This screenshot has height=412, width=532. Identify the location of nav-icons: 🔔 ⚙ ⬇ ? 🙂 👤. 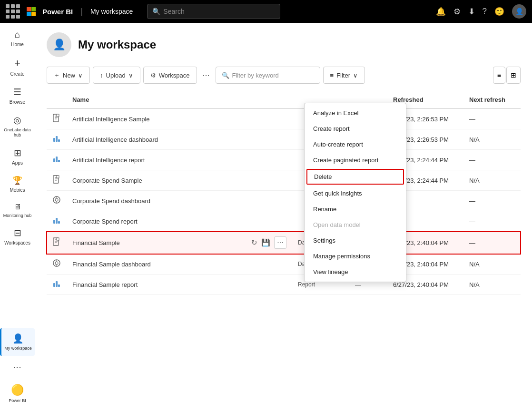
(481, 11).